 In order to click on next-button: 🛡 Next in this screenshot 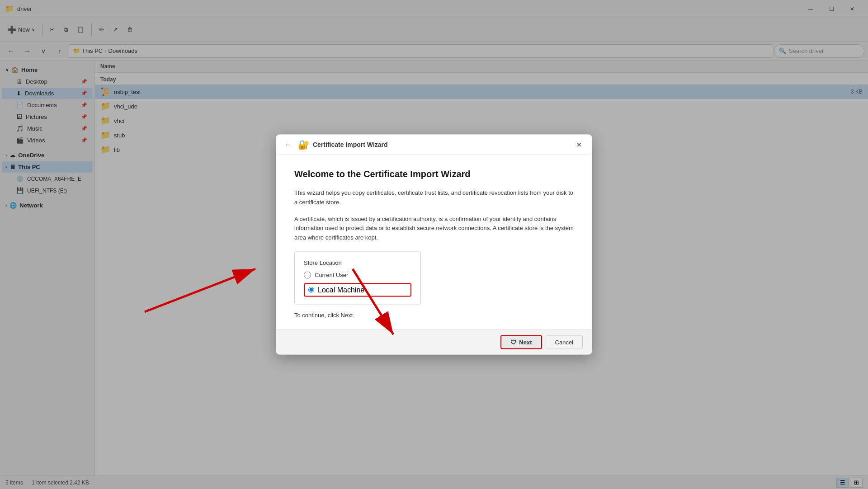, I will do `click(521, 342)`.